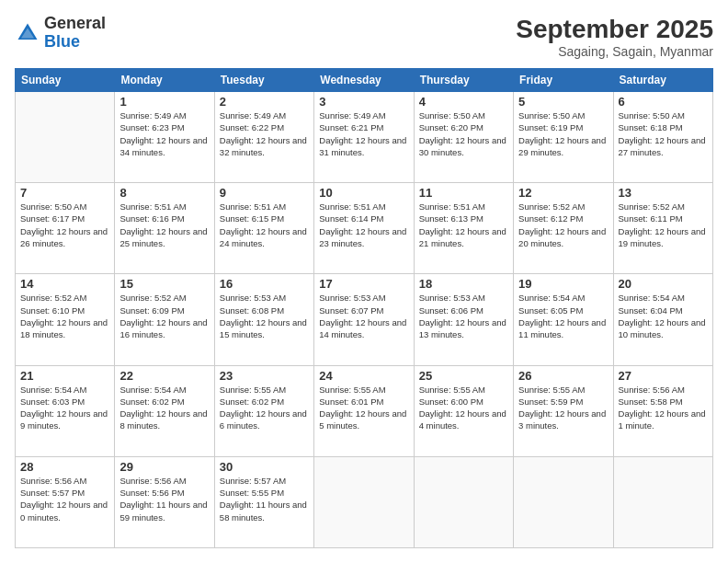 This screenshot has height=563, width=728. What do you see at coordinates (164, 193) in the screenshot?
I see `day-number: 8` at bounding box center [164, 193].